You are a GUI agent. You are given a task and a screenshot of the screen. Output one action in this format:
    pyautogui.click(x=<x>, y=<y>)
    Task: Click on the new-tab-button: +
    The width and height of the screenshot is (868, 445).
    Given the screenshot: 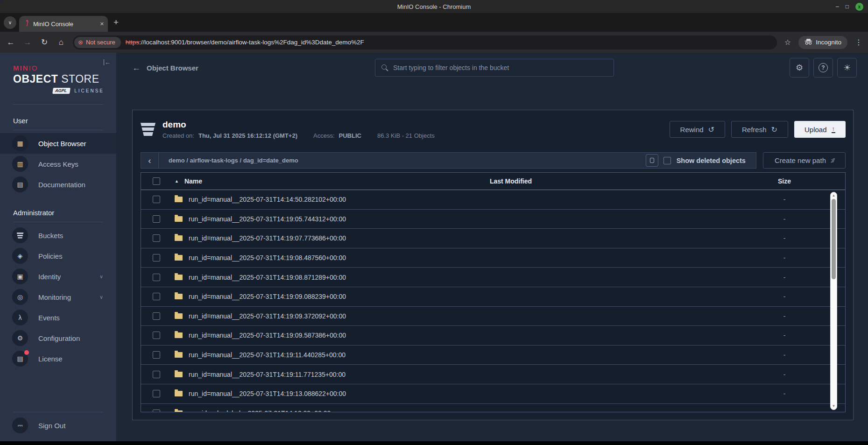 What is the action you would take?
    pyautogui.click(x=116, y=22)
    